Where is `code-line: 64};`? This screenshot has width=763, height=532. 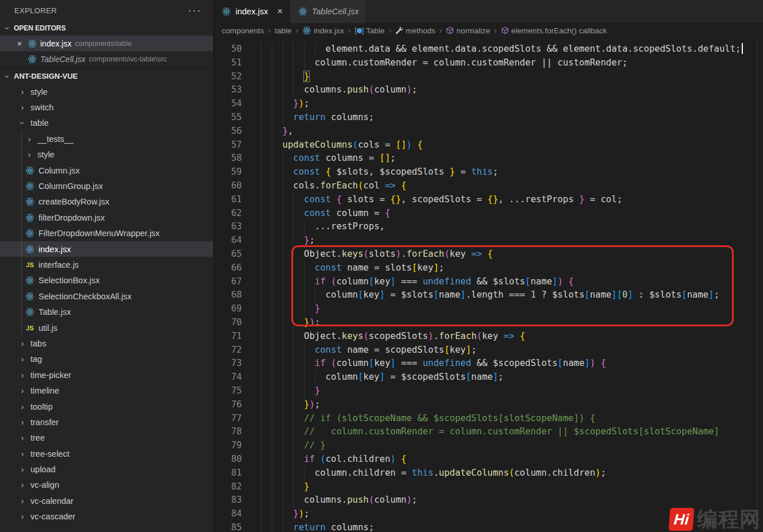
code-line: 64}; is located at coordinates (488, 241).